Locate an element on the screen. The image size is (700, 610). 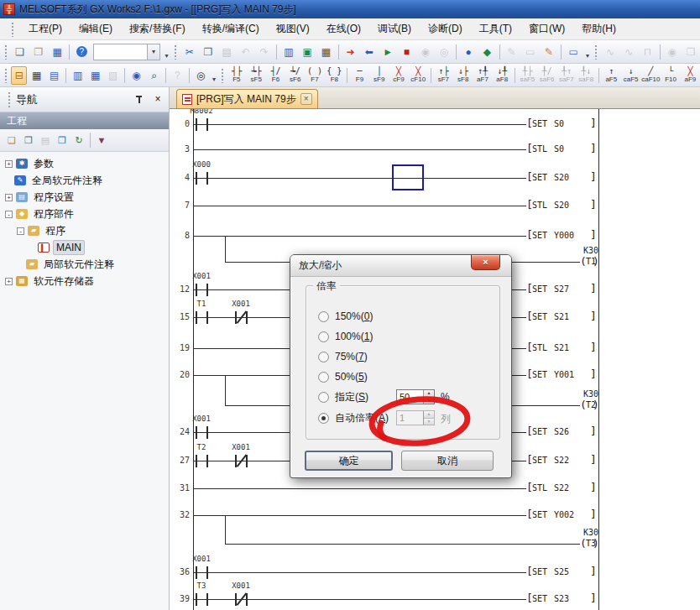
cut-icon: ✂ is located at coordinates (190, 52).